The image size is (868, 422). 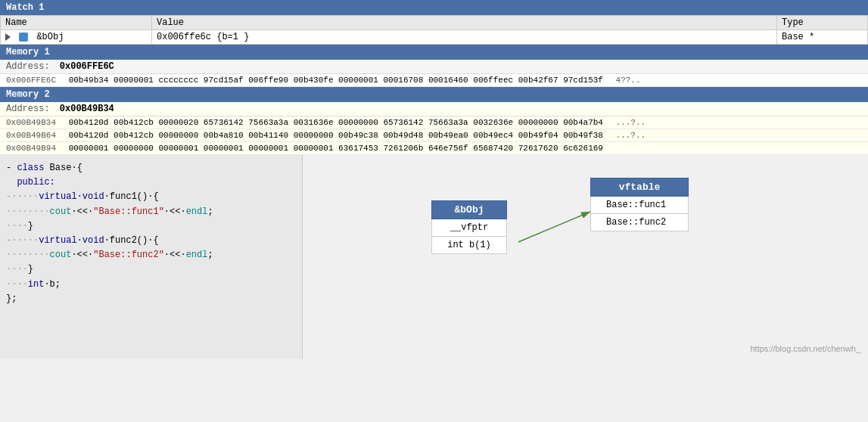 What do you see at coordinates (639, 206) in the screenshot?
I see `vftable-row-func1: Base::func1` at bounding box center [639, 206].